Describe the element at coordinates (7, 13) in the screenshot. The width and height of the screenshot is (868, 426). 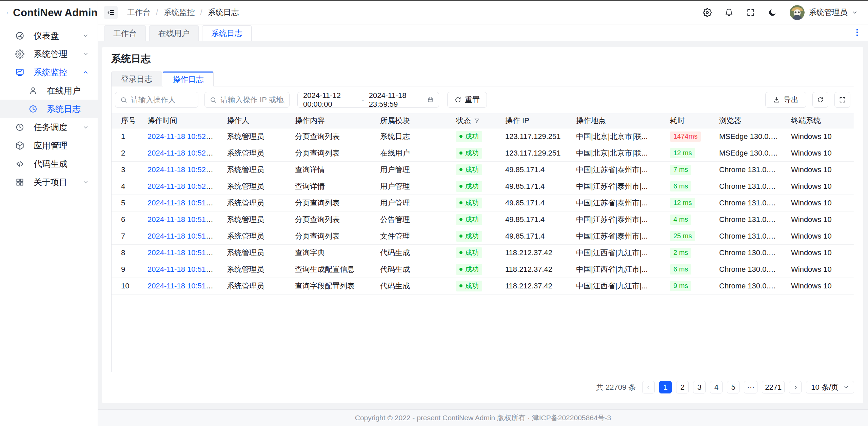
I see `brand-logo-icon` at that location.